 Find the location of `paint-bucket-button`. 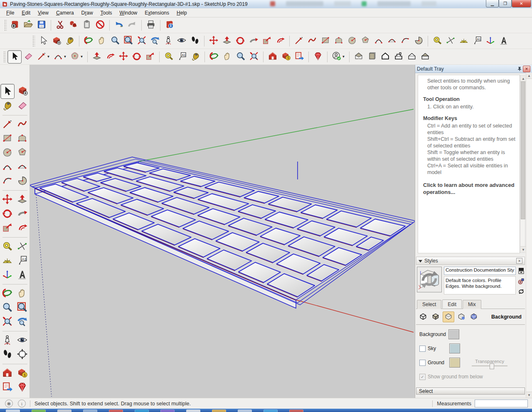

paint-bucket-button is located at coordinates (195, 57).